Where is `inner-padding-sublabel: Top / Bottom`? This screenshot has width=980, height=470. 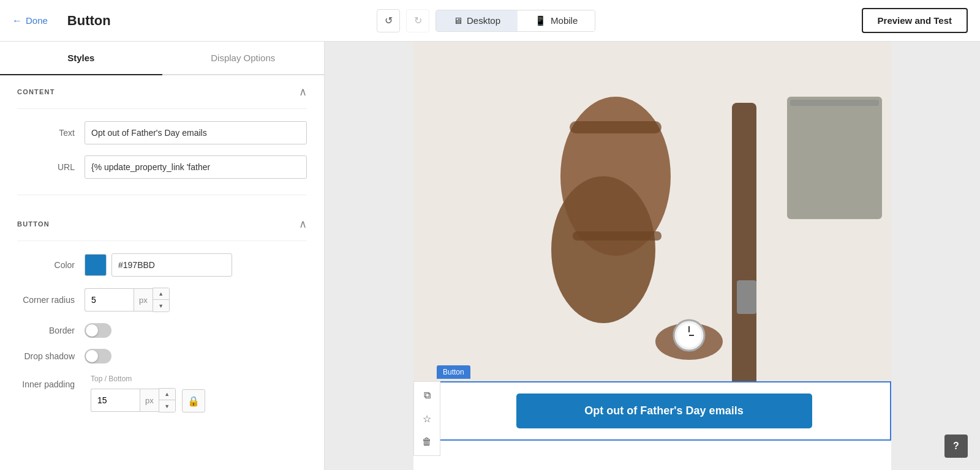
inner-padding-sublabel: Top / Bottom is located at coordinates (134, 379).